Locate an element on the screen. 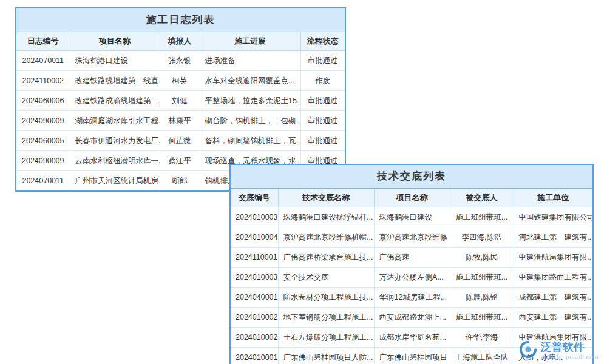 The width and height of the screenshot is (607, 364). reporter-name: 张永银 is located at coordinates (180, 61).